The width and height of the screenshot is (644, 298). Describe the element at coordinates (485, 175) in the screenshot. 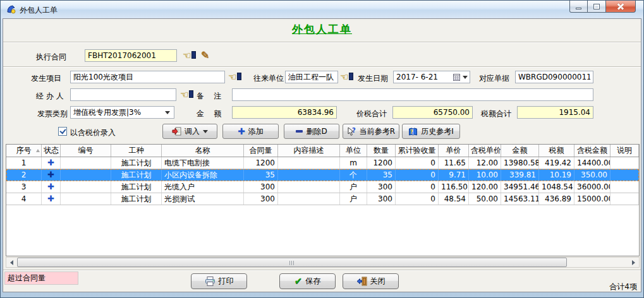

I see `cell: 10.00` at that location.